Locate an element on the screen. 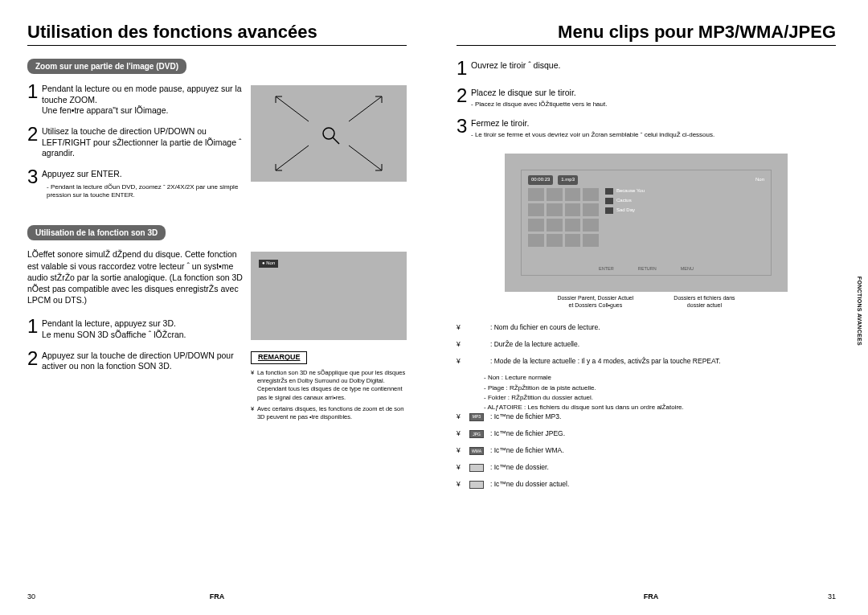  remarque-label: REMARQUE is located at coordinates (280, 358).